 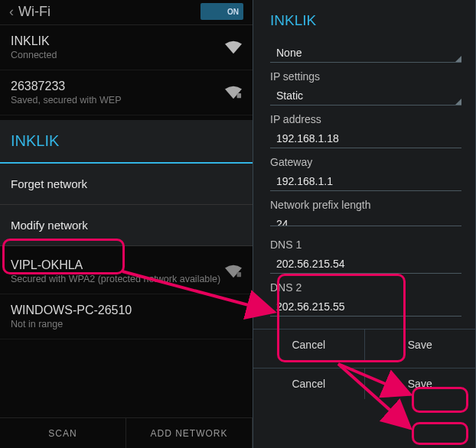 I want to click on ip-address-input: 192.168.1.18, so click(x=366, y=138).